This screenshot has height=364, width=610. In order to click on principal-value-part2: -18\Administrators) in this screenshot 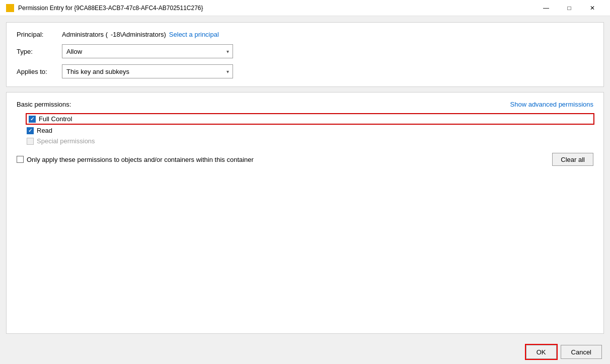, I will do `click(138, 34)`.